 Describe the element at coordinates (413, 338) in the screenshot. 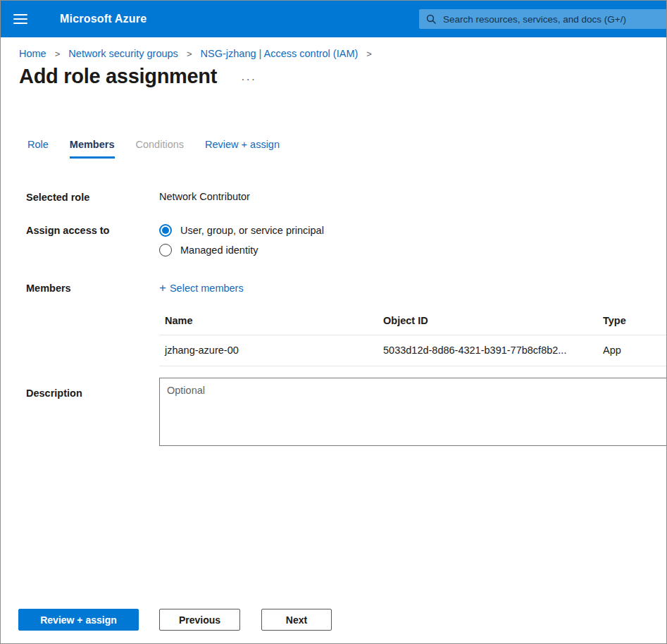

I see `members-table: Name Object ID Type jzhang-azure-00 5033…` at that location.